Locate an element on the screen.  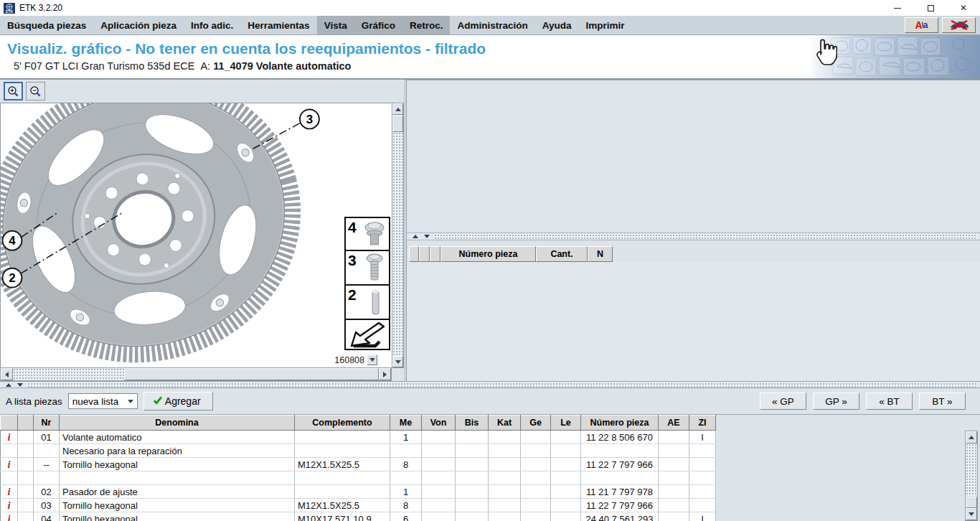
cell-bis is located at coordinates (472, 451).